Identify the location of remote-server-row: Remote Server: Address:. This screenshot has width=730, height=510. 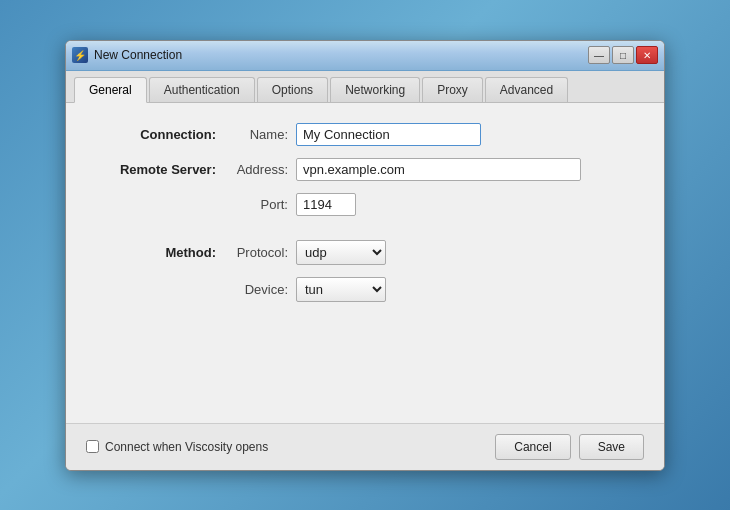
(365, 170).